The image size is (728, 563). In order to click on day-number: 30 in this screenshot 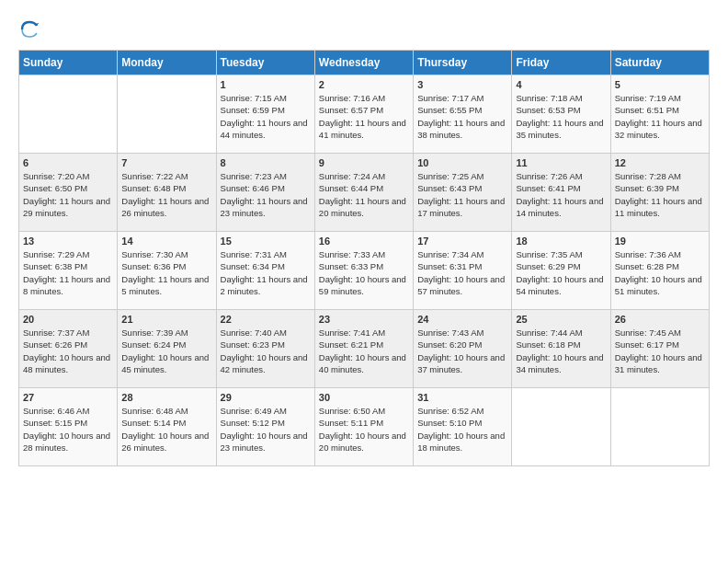, I will do `click(364, 397)`.